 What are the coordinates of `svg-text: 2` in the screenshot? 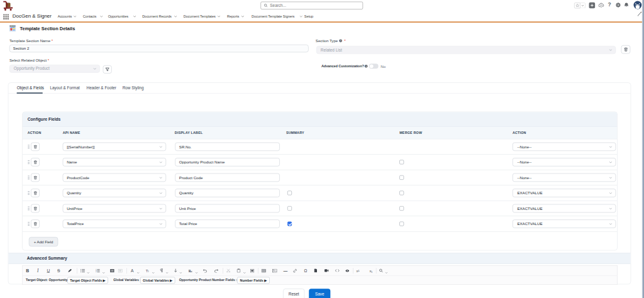 It's located at (96, 272).